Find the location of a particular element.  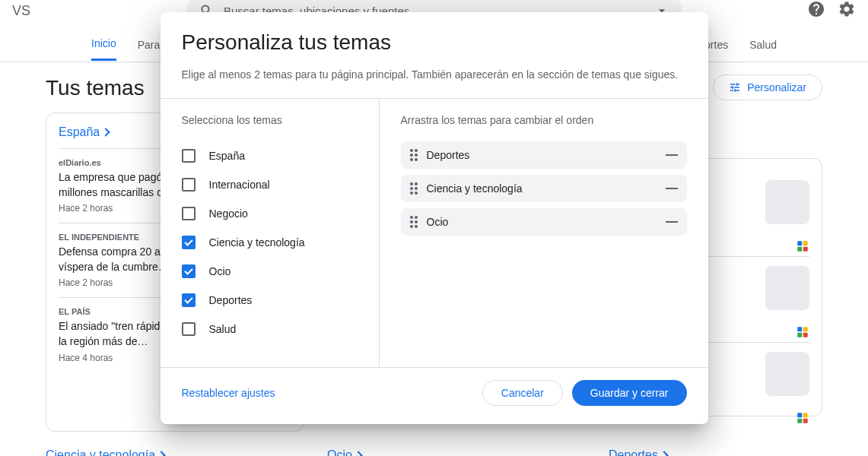

topic-checkbox-row: Internacional is located at coordinates (269, 185).